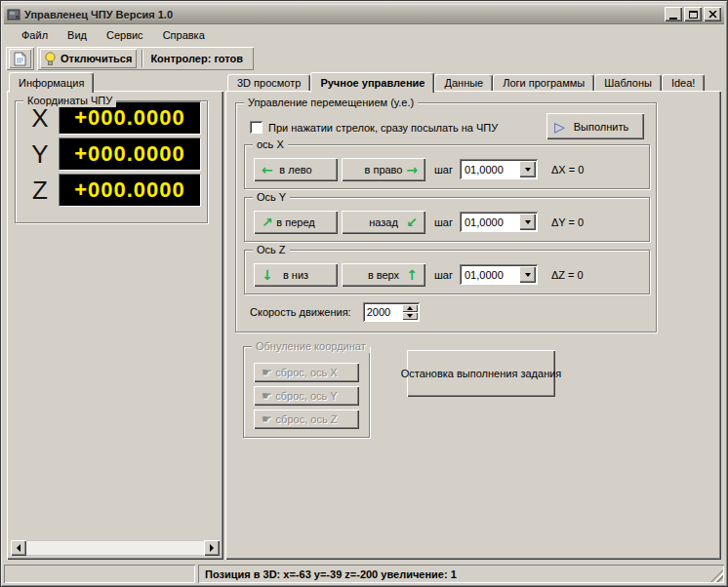 The image size is (728, 587). What do you see at coordinates (306, 419) in the screenshot?
I see `reset-axis-z-label: сброс, ось Z` at bounding box center [306, 419].